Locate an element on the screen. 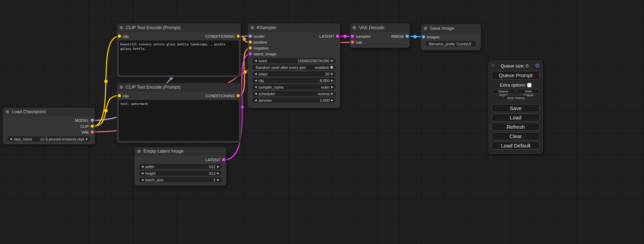  node-clip-text-encode-negative: CLIP Text Encode (Prompt) clip CONDITION… is located at coordinates (179, 113).